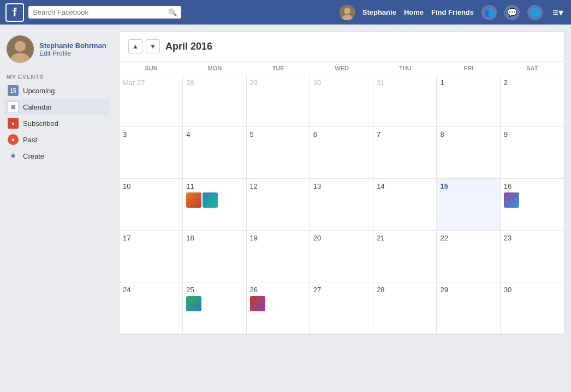 This screenshot has width=571, height=392. What do you see at coordinates (405, 101) in the screenshot?
I see `calendar-cell: 31` at bounding box center [405, 101].